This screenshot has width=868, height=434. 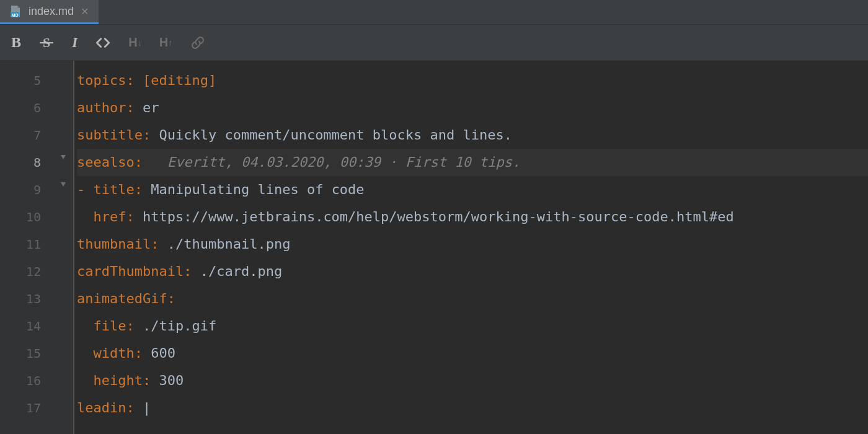 I want to click on line-number: 8, so click(x=31, y=162).